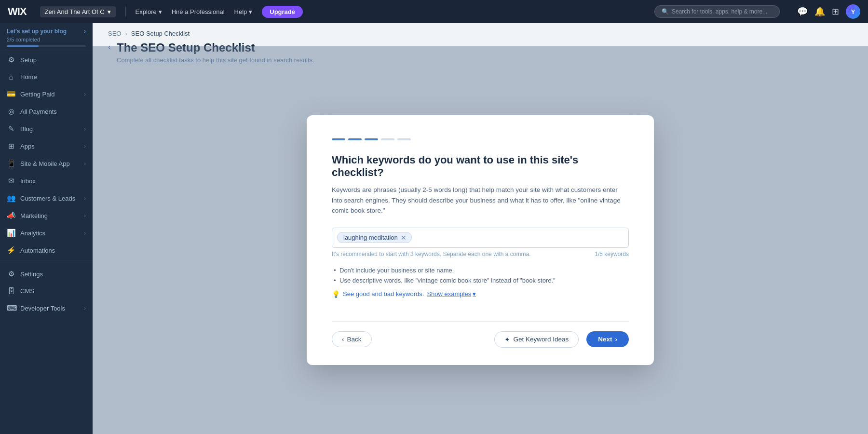 This screenshot has height=434, width=868. Describe the element at coordinates (46, 163) in the screenshot. I see `sidebar-item-site-mobile-app: 📱 Site & Mobile App ›` at that location.